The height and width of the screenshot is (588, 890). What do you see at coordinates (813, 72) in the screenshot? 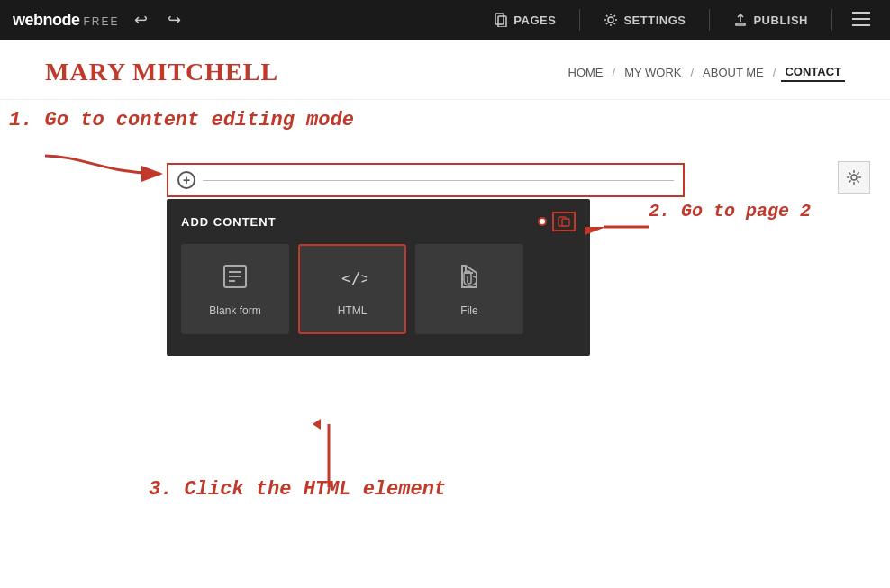
I see `nav-contact: CONTACT` at bounding box center [813, 72].